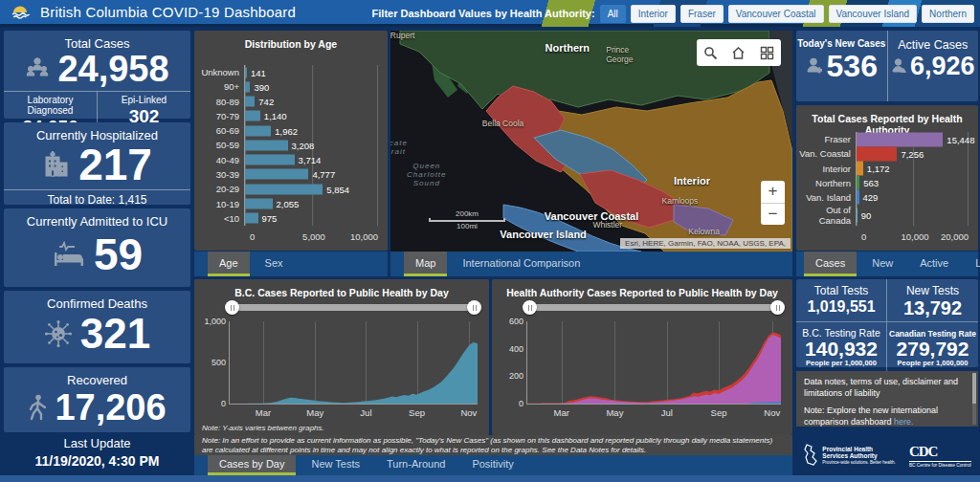  What do you see at coordinates (291, 40) in the screenshot?
I see `age-chart-title: Distribution by Age` at bounding box center [291, 40].